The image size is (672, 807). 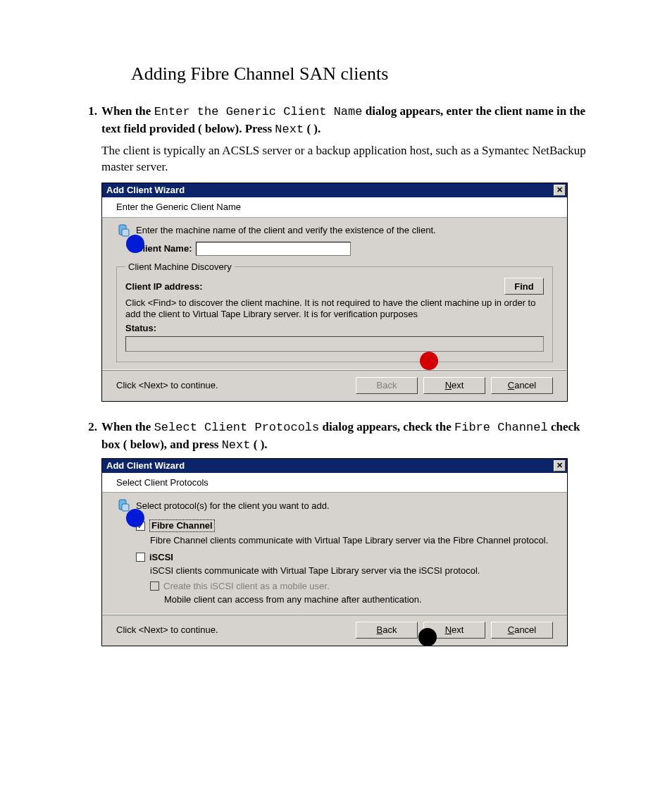 What do you see at coordinates (164, 287) in the screenshot?
I see `ip-label: Client IP address:` at bounding box center [164, 287].